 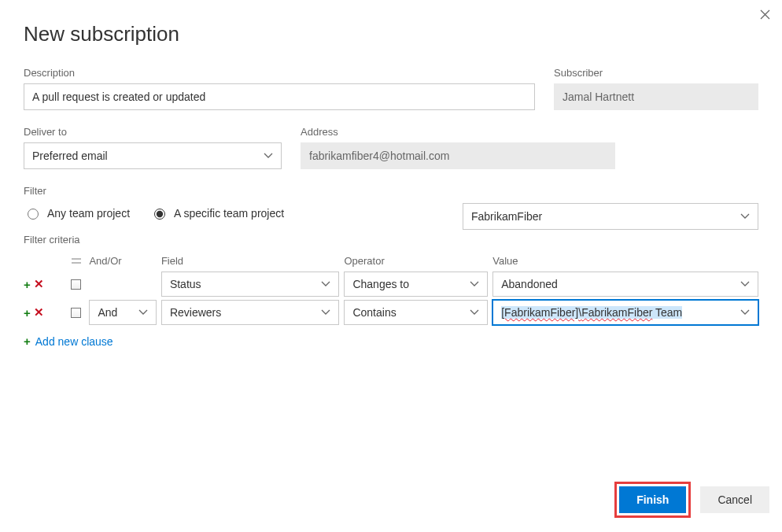 What do you see at coordinates (692, 500) in the screenshot?
I see `dialog-footer: Finish Cancel` at bounding box center [692, 500].